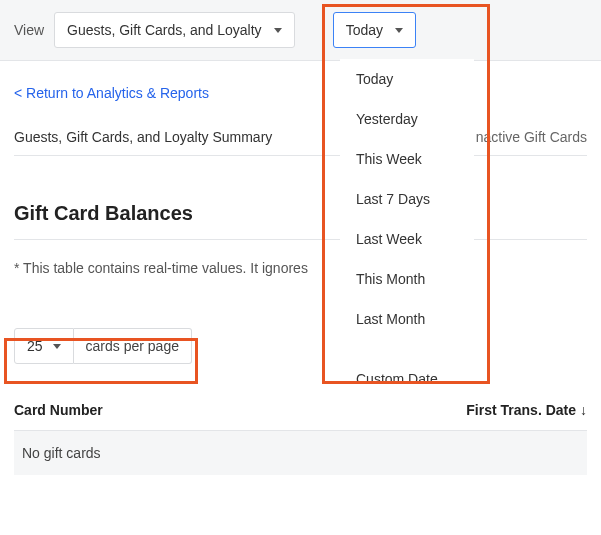  What do you see at coordinates (407, 79) in the screenshot?
I see `menu-item-today: Today` at bounding box center [407, 79].